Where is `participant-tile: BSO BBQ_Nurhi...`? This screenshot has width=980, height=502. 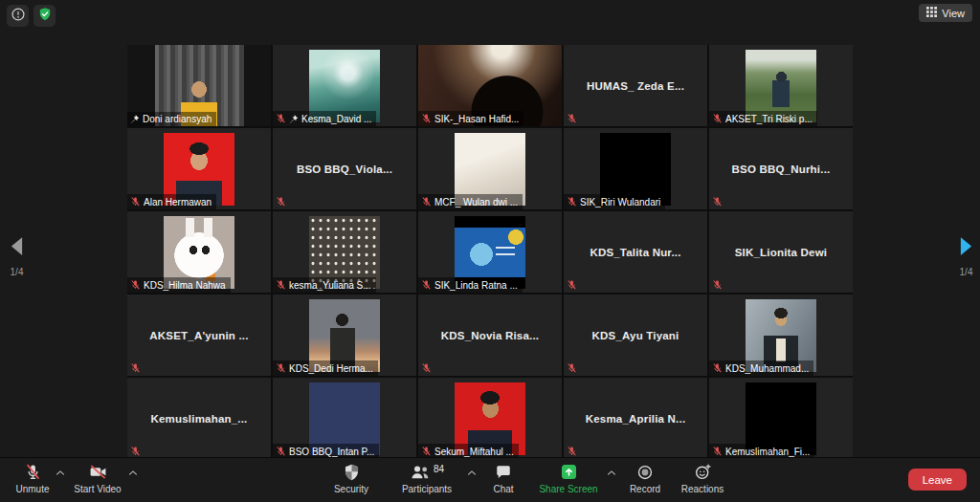
participant-tile: BSO BBQ_Nurhi... is located at coordinates (781, 168).